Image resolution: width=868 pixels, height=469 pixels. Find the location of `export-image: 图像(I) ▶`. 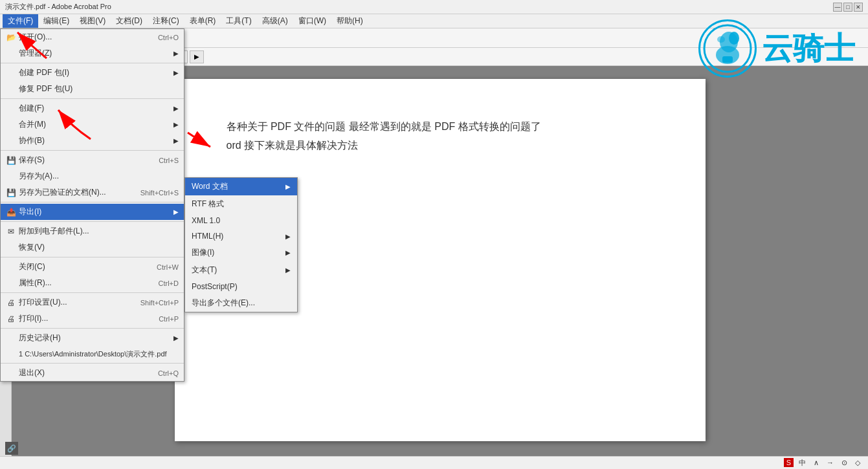

export-image: 图像(I) ▶ is located at coordinates (241, 252).